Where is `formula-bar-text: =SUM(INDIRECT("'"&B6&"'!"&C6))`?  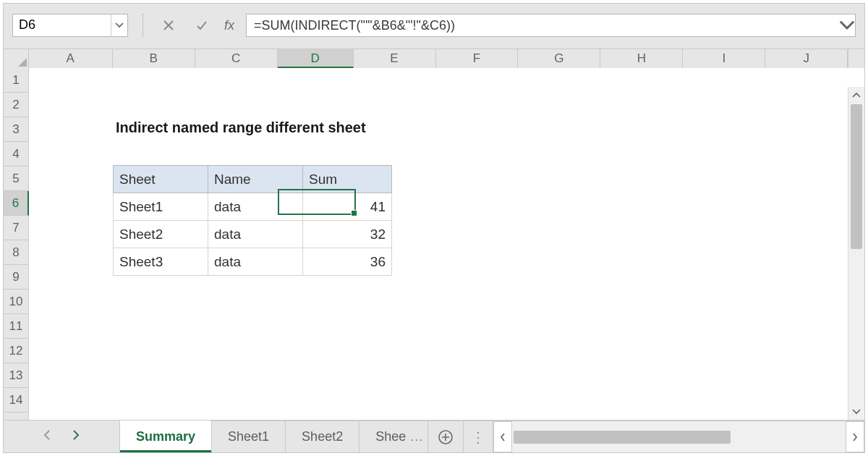 formula-bar-text: =SUM(INDIRECT("'"&B6&"'!"&C6)) is located at coordinates (354, 26).